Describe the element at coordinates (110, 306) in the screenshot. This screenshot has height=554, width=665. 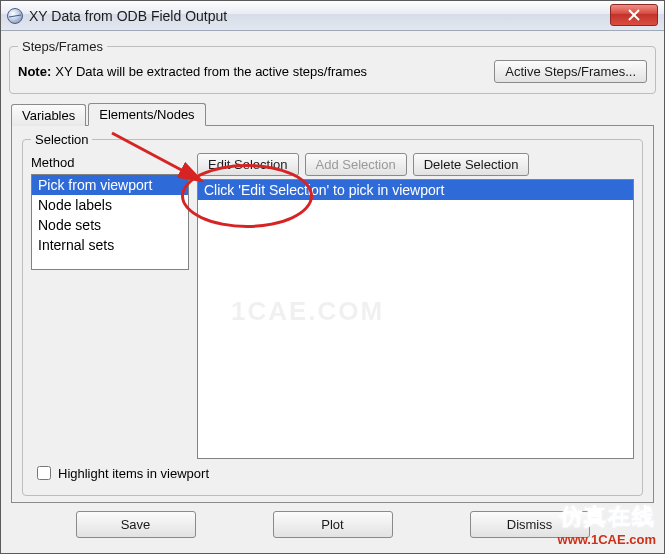
I see `method-column: Method Pick from viewport Node labels No…` at that location.